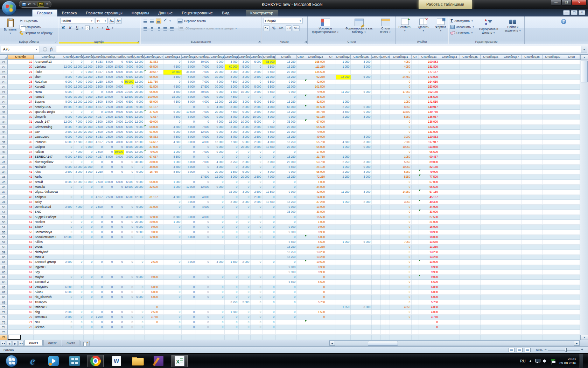  What do you see at coordinates (36, 21) in the screenshot?
I see `cut-button: ✂Вырезать` at bounding box center [36, 21].